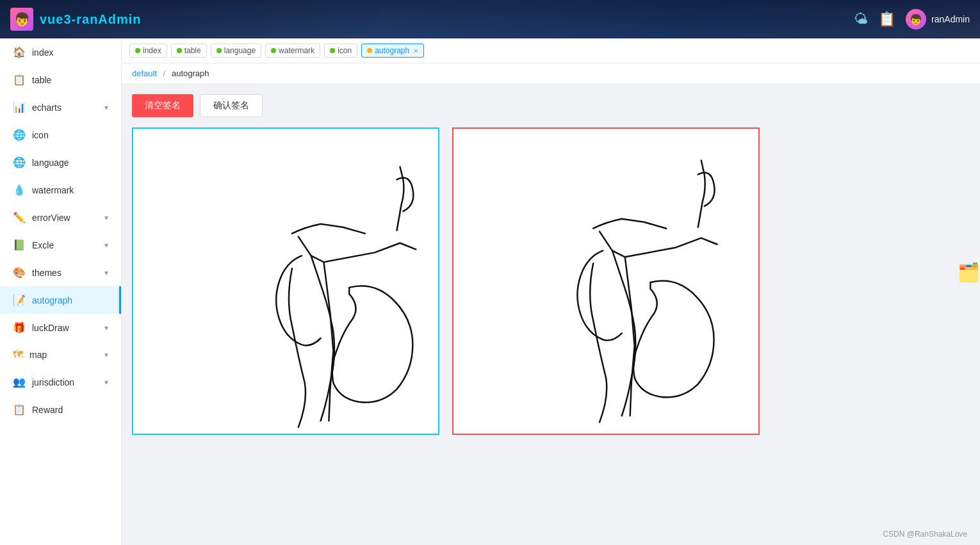 The width and height of the screenshot is (980, 545). I want to click on tabs-bar: indextablelanguagewatermarkiconautograph…, so click(551, 51).